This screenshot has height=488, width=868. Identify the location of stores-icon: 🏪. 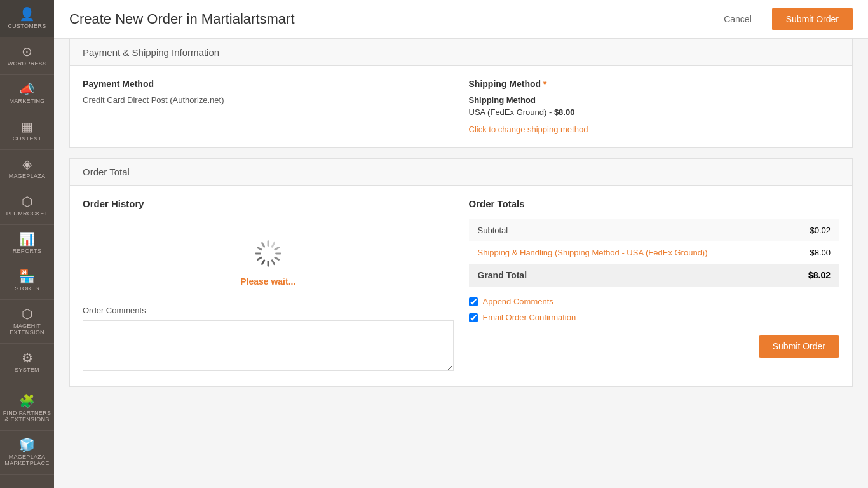
(27, 276).